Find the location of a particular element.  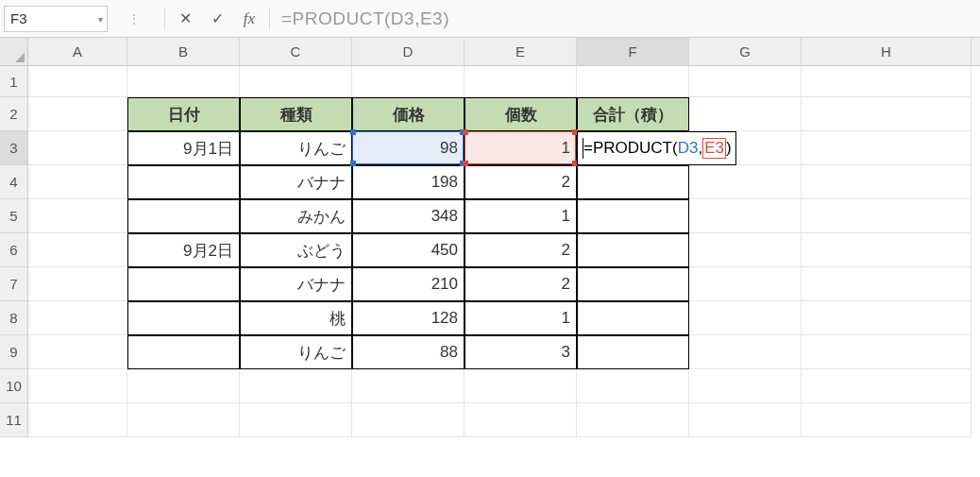

cell-F5 is located at coordinates (633, 216).